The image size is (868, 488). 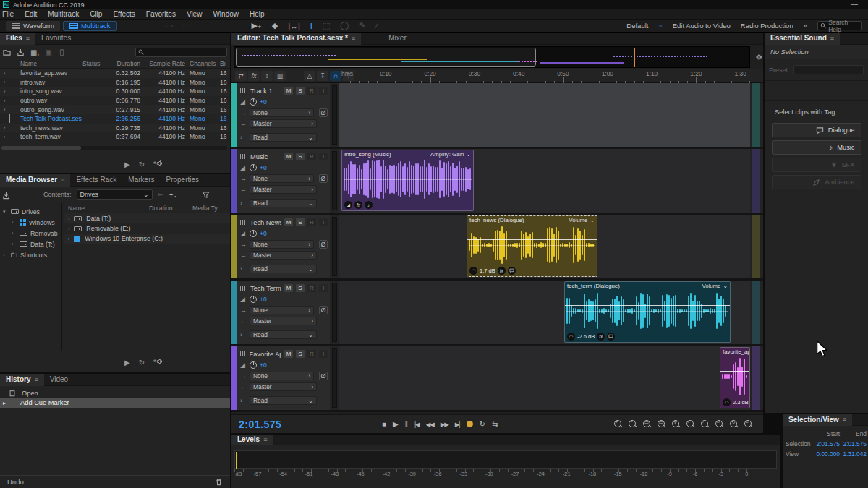 What do you see at coordinates (115, 403) in the screenshot?
I see `history-item-add-cue-marker: ▸ Add Cue Marker` at bounding box center [115, 403].